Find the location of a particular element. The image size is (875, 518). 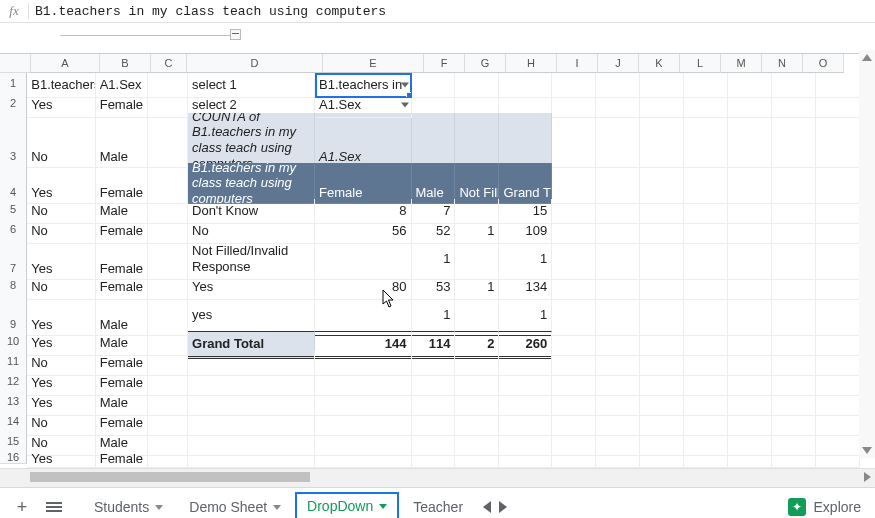

cell-C9 is located at coordinates (168, 316).